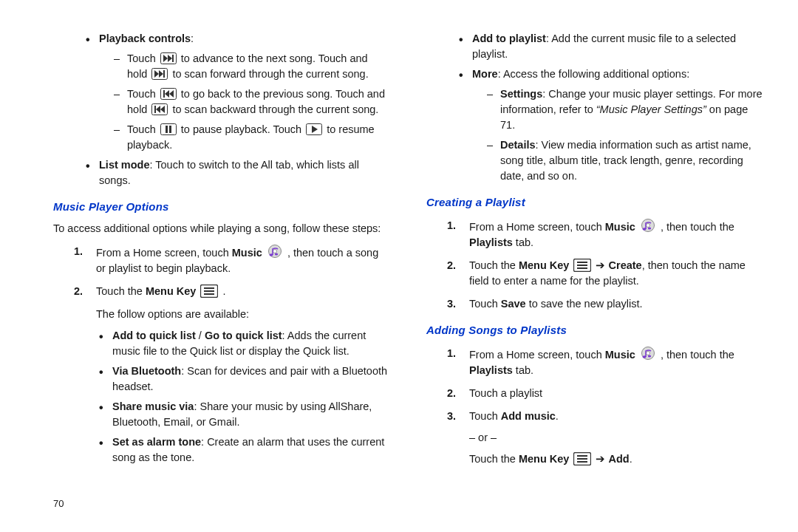 This screenshot has height=532, width=798. What do you see at coordinates (251, 66) in the screenshot?
I see `playback-next: Touch to advance to the next song. Touch…` at bounding box center [251, 66].